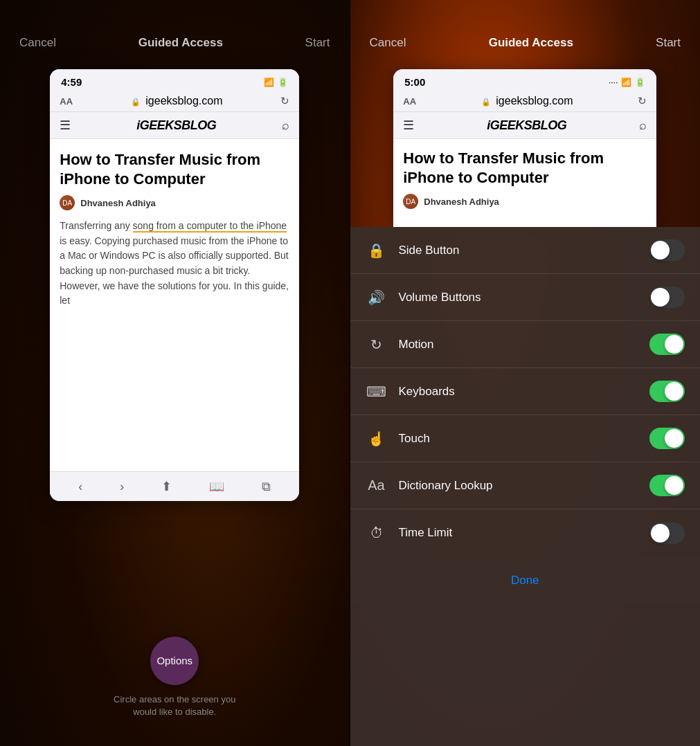 This screenshot has width=700, height=746. I want to click on right-search-icon: ⌕, so click(643, 126).